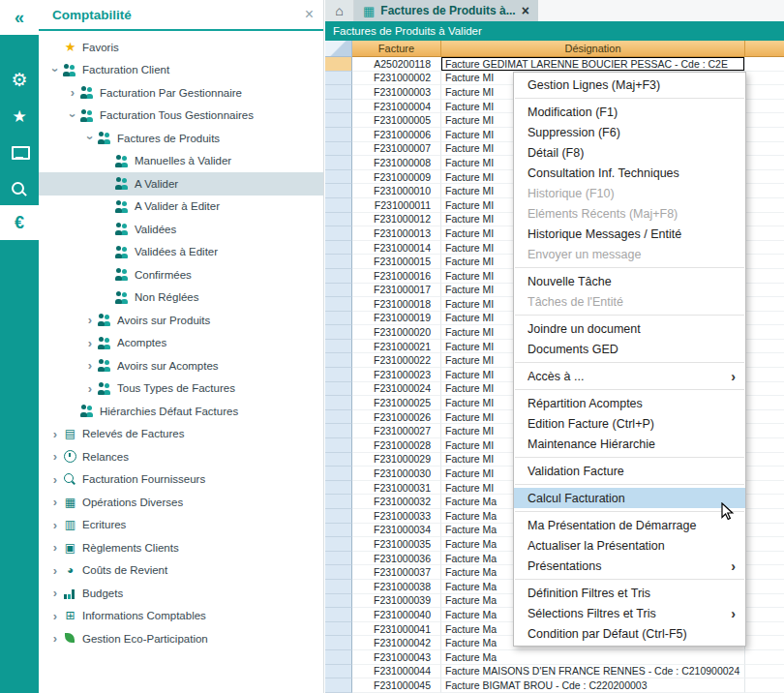 The width and height of the screenshot is (784, 693). Describe the element at coordinates (397, 221) in the screenshot. I see `invoice-number-cell: F231000012` at that location.